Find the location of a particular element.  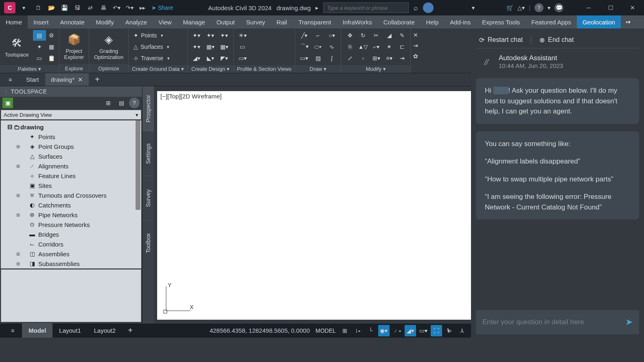

design-icon-4: ✦▾ is located at coordinates (197, 47).